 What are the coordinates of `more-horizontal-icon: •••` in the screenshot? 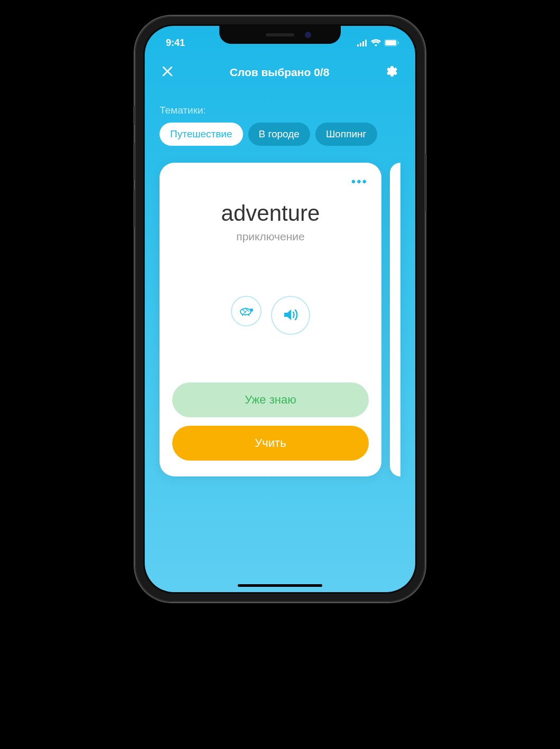 It's located at (359, 182).